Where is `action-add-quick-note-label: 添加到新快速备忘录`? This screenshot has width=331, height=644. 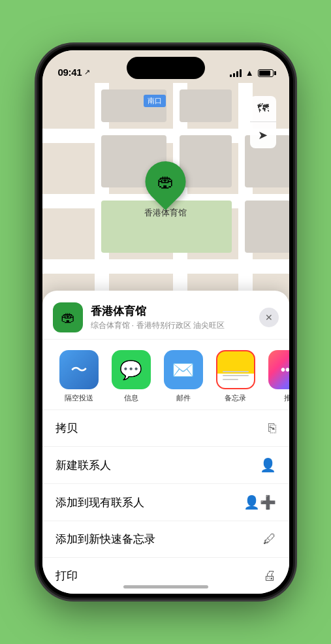 action-add-quick-note-label: 添加到新快速备忘录 is located at coordinates (106, 539).